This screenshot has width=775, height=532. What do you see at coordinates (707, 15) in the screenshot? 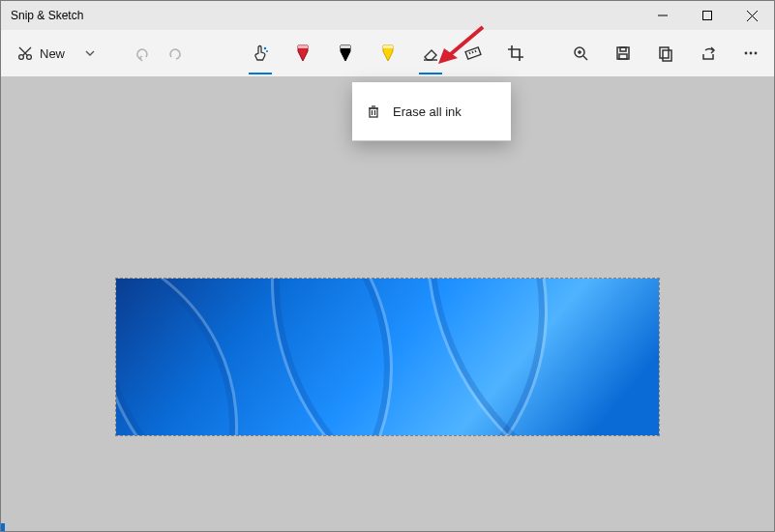
I see `maximize-button` at bounding box center [707, 15].